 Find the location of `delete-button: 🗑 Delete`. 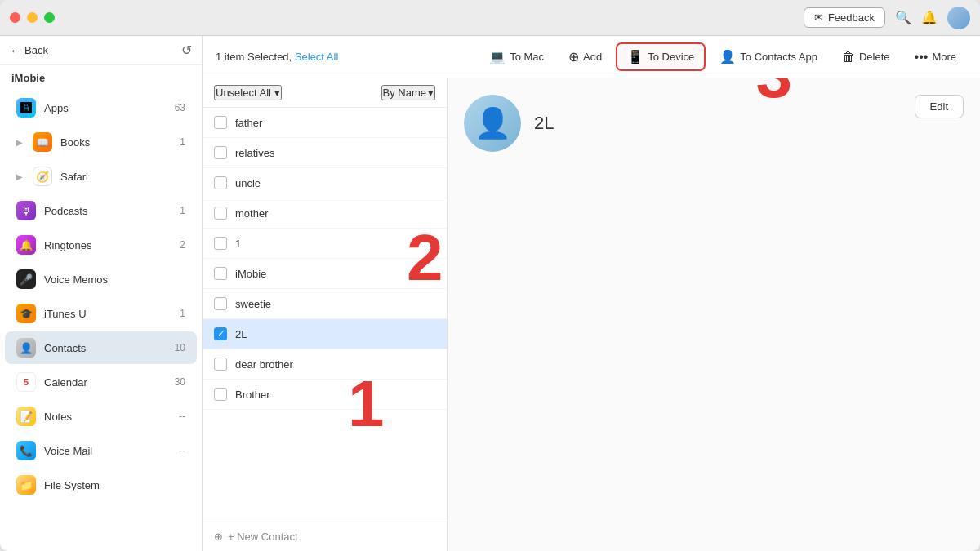

delete-button: 🗑 Delete is located at coordinates (866, 57).